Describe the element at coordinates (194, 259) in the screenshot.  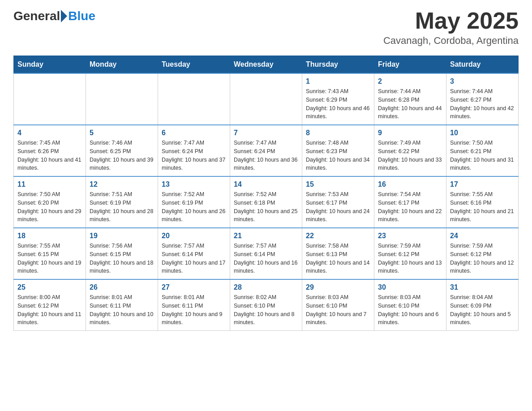
I see `day-info: Sunrise: 7:57 AMSunset: 6:14 PMDaylight:…` at that location.